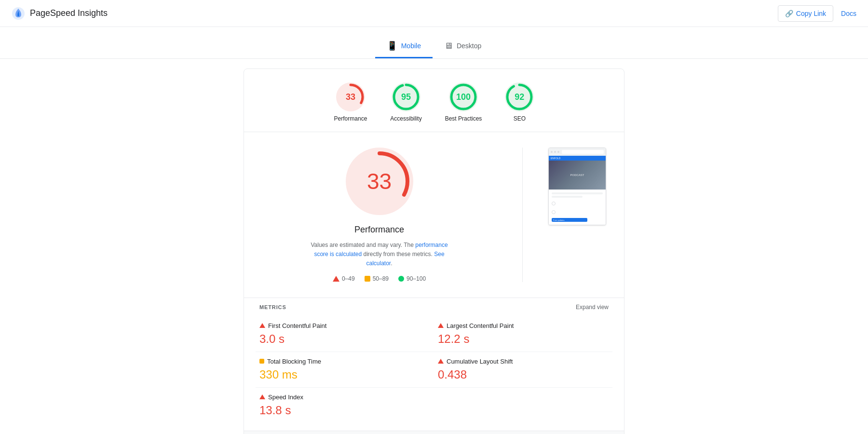 The height and width of the screenshot is (434, 868). I want to click on mobile-tab-icon: 📱, so click(392, 46).